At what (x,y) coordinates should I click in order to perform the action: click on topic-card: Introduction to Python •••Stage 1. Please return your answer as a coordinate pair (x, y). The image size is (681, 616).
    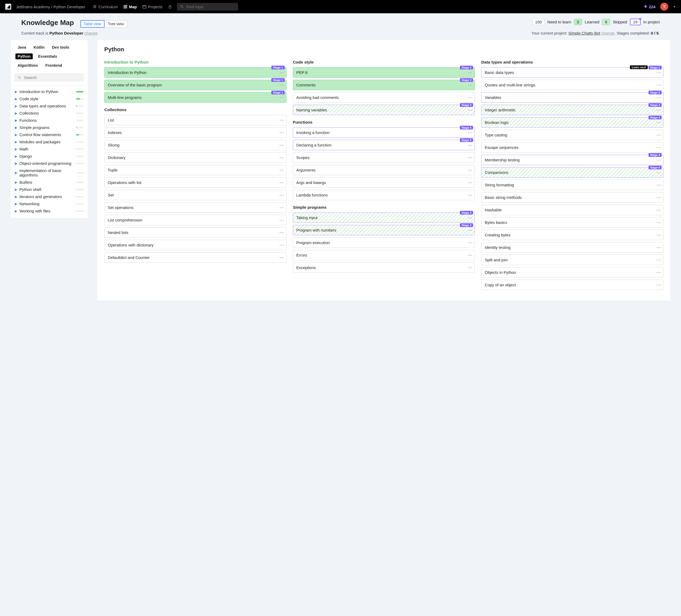
    Looking at the image, I should click on (195, 72).